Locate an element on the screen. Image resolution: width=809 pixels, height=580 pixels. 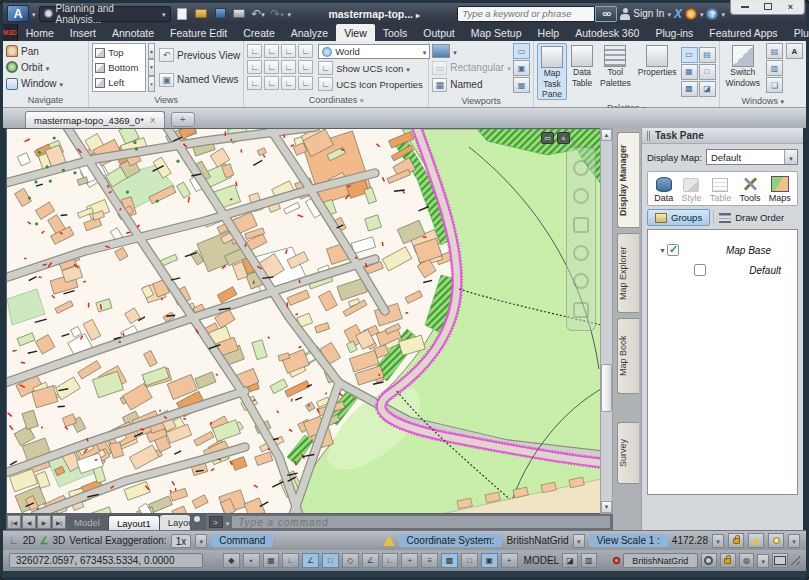
maps-tool-button: Maps is located at coordinates (780, 190).